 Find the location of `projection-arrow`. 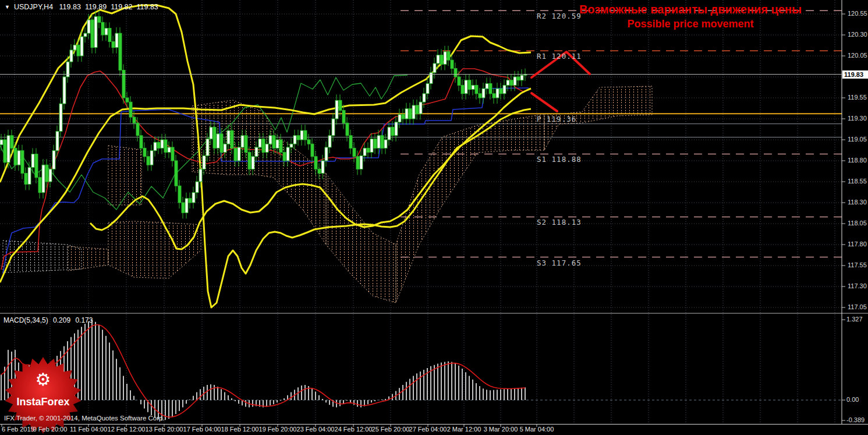

projection-arrow is located at coordinates (544, 102).